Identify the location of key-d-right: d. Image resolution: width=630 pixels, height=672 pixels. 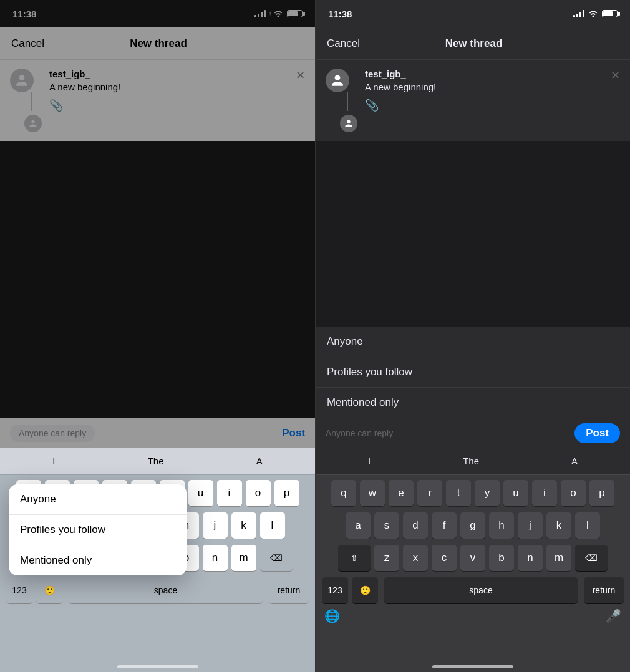
(415, 526).